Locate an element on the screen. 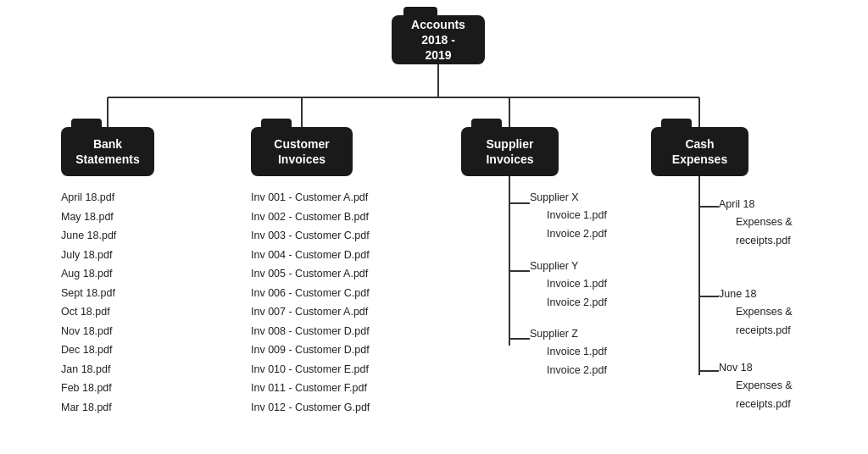  cash-june-label: June 18 is located at coordinates (756, 295).